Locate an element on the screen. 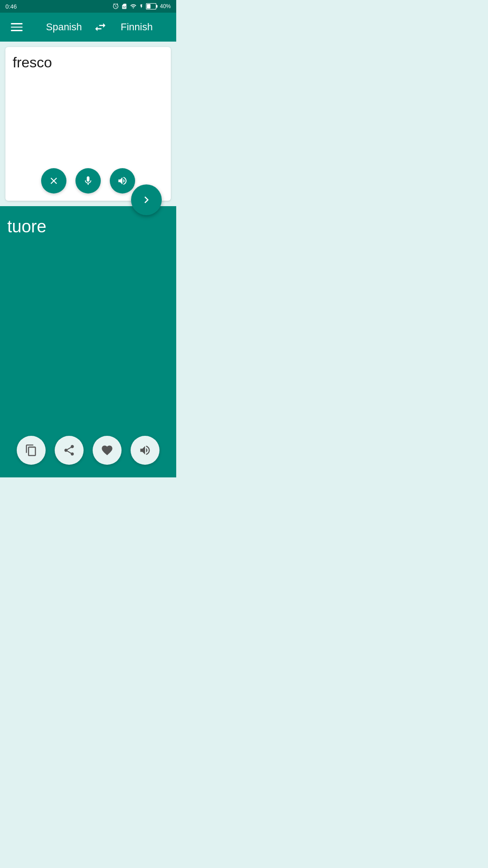 This screenshot has width=488, height=868. menu-button is located at coordinates (17, 27).